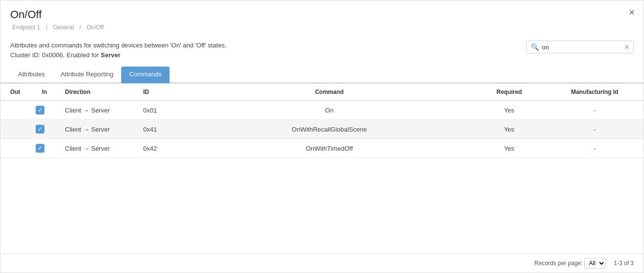 The image size is (644, 273). What do you see at coordinates (40, 110) in the screenshot?
I see `checkbox-in-1: ✓` at bounding box center [40, 110].